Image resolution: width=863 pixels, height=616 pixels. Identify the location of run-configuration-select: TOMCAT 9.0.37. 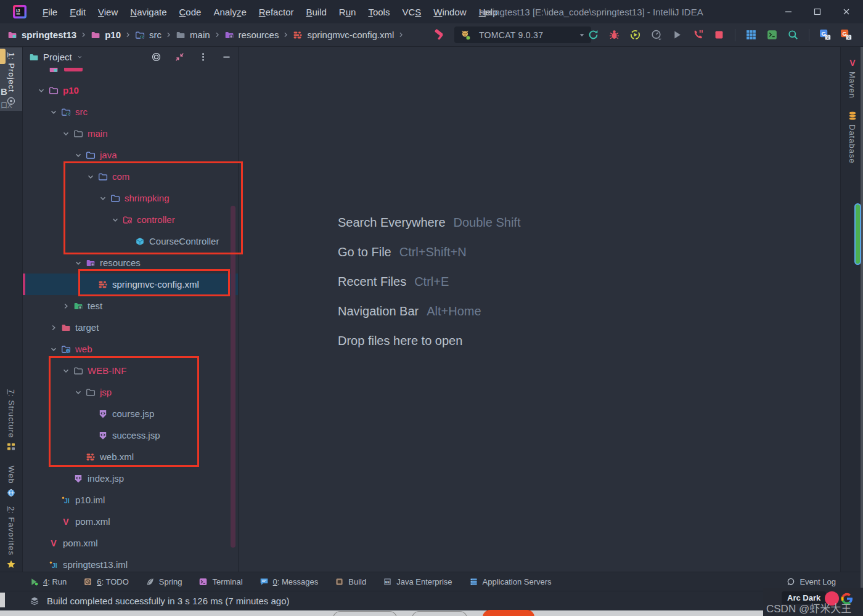
(523, 34).